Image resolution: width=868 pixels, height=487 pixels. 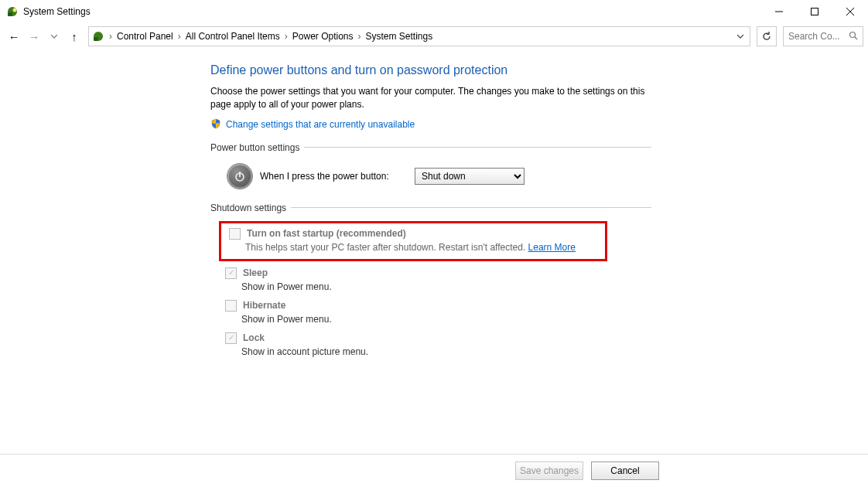 I want to click on power-button-action-select: Shut down, so click(x=470, y=176).